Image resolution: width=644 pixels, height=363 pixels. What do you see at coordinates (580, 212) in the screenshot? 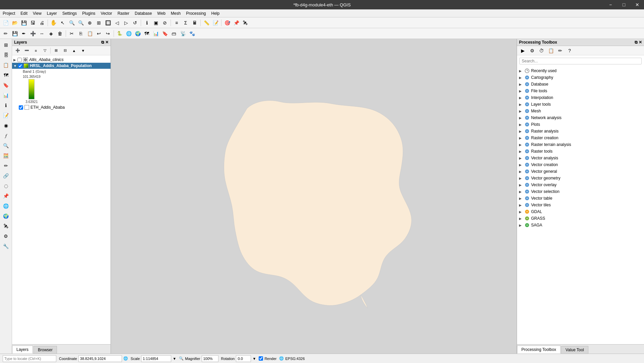
I see `tree-item-gdal: ▶ GDAL` at bounding box center [580, 212].